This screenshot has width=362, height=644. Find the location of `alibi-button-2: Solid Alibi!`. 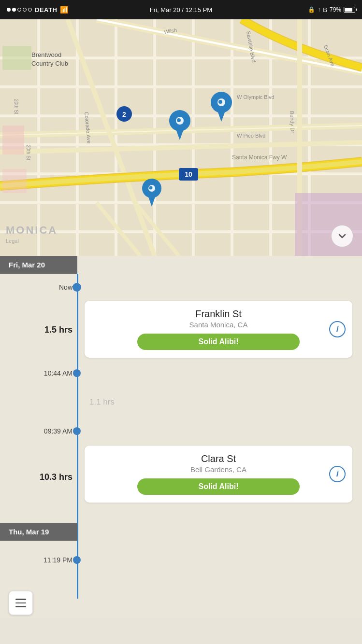

alibi-button-2: Solid Alibi! is located at coordinates (218, 487).